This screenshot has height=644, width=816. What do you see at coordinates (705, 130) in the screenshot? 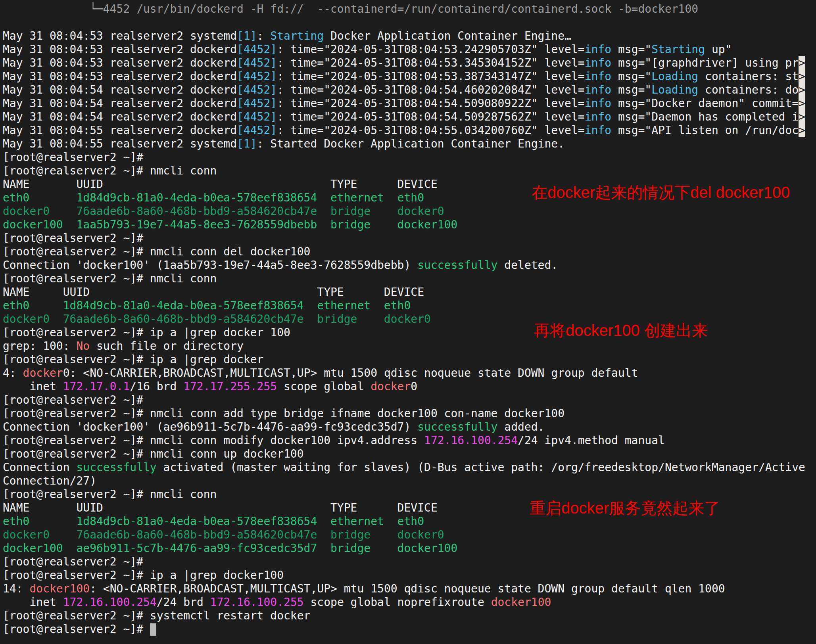
I see `text-segment: msg="API listen on /run/doc` at bounding box center [705, 130].